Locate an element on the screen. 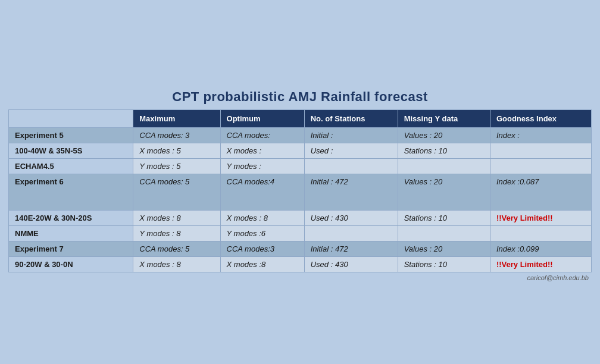 Image resolution: width=600 pixels, height=364 pixels. table-cell: 90-20W & 30-0N is located at coordinates (71, 264).